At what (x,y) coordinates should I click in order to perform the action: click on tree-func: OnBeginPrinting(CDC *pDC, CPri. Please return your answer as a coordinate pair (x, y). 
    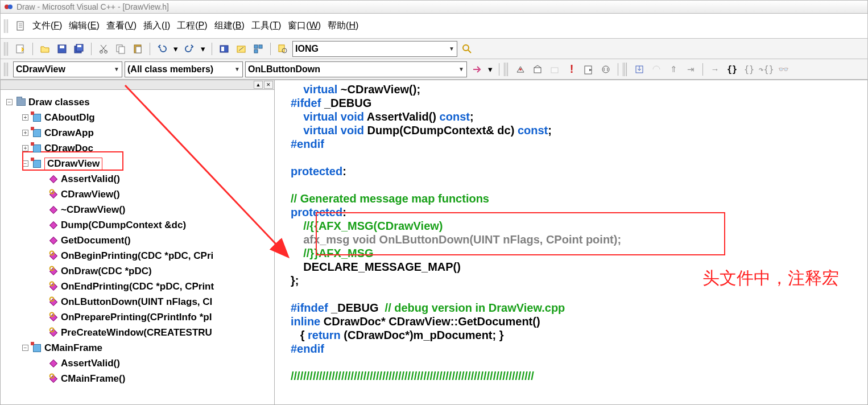
    Looking at the image, I should click on (138, 256).